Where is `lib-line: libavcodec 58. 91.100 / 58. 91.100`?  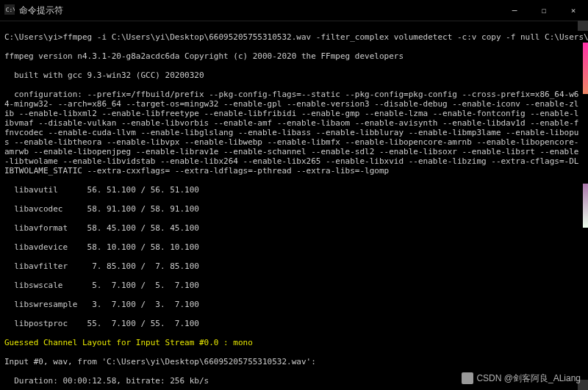
lib-line: libavcodec 58. 91.100 / 58. 91.100 is located at coordinates (294, 209).